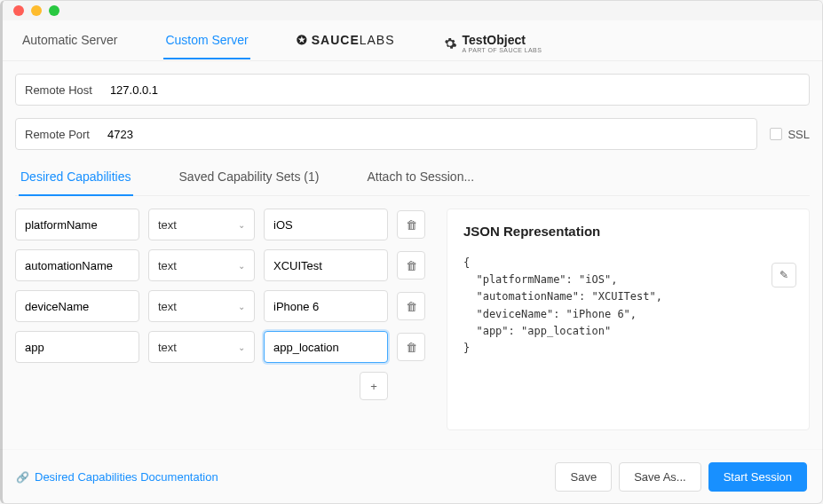  What do you see at coordinates (412, 476) in the screenshot?
I see `footer: 🔗 Desired Capabilities Documentation Sav…` at bounding box center [412, 476].